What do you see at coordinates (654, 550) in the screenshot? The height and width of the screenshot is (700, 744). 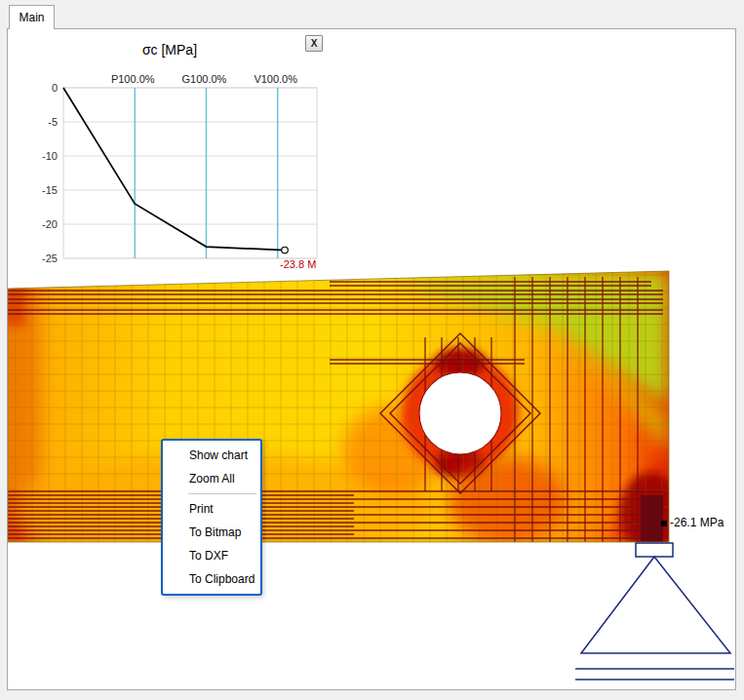 I see `support-plate` at bounding box center [654, 550].